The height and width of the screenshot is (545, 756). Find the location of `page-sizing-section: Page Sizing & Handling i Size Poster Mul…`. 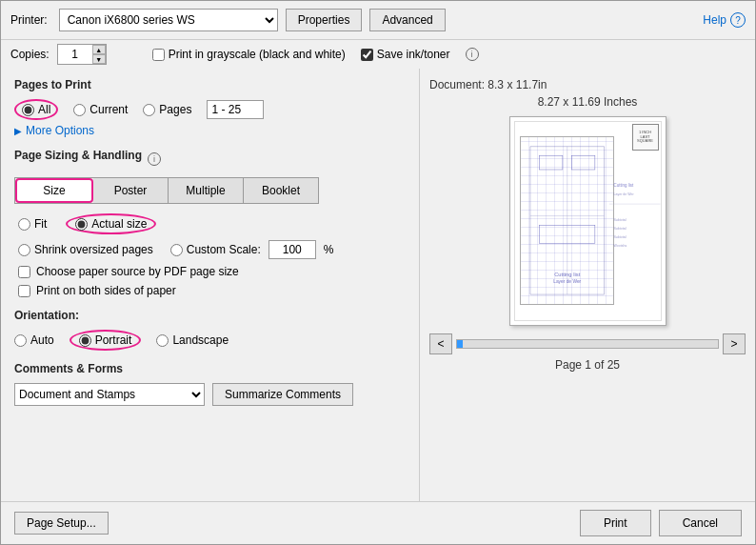

page-sizing-section: Page Sizing & Handling i Size Poster Mul… is located at coordinates (209, 223).